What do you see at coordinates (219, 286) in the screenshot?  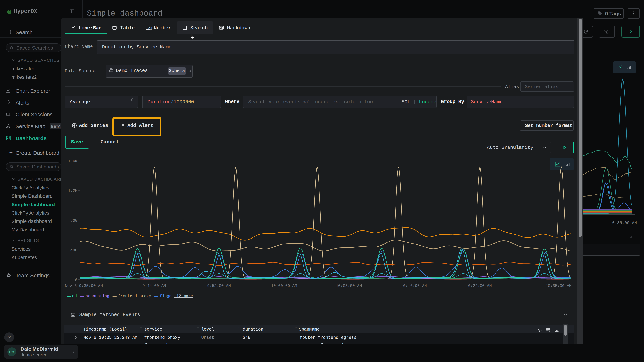 I see `svg-text: 9:52:00 AM` at bounding box center [219, 286].